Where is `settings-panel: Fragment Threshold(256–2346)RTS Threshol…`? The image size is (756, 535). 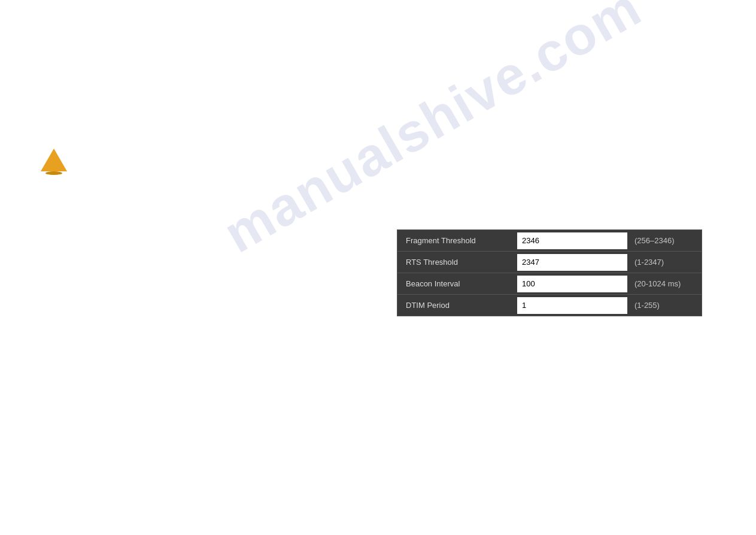 settings-panel: Fragment Threshold(256–2346)RTS Threshol… is located at coordinates (549, 273).